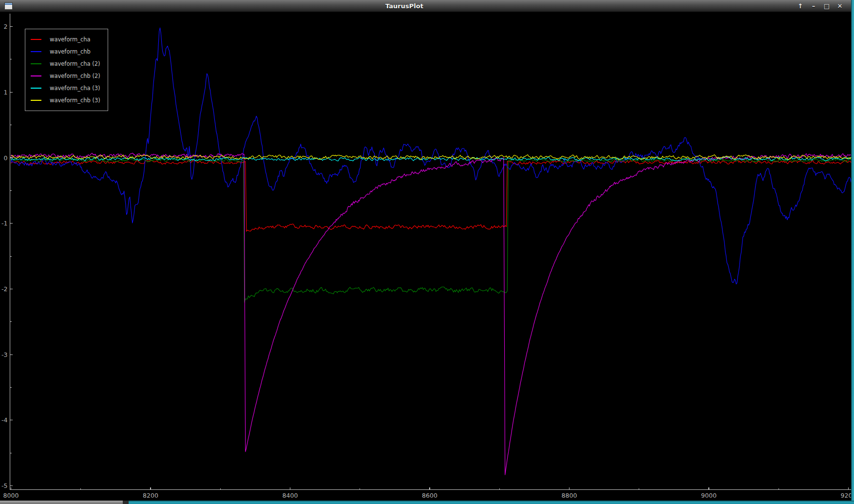  What do you see at coordinates (9, 6) in the screenshot?
I see `window-menu-icon` at bounding box center [9, 6].